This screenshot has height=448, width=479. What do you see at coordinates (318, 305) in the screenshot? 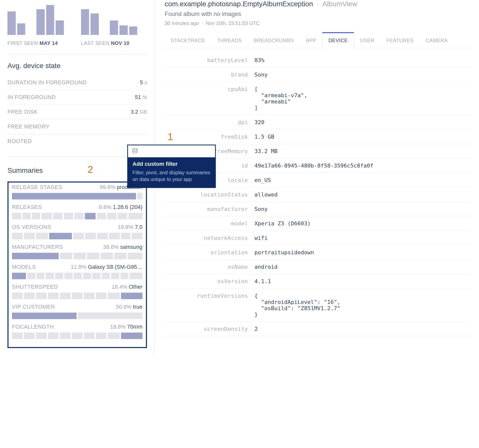
I see `device-row: runtimeVersions{ "androidApiLevel": "16"…` at bounding box center [318, 305].